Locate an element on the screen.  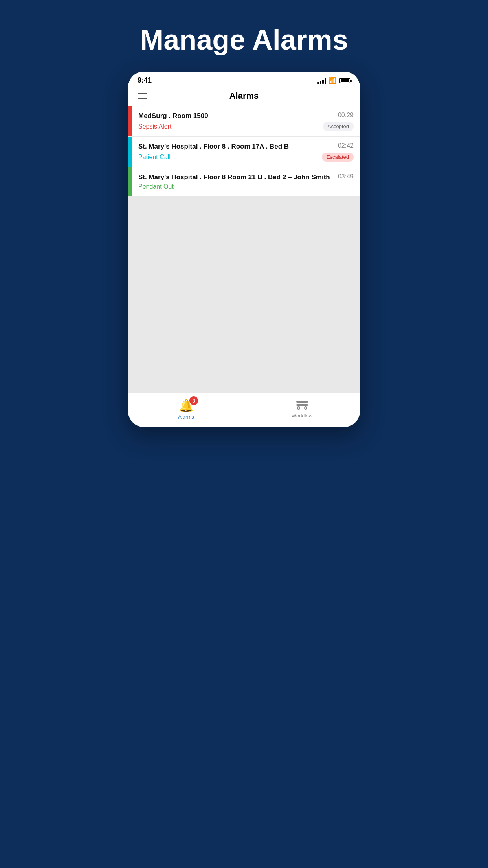
alarm-top-row-2: St. Mary's Hospital . Floor 8 . Room 17A… is located at coordinates (246, 147).